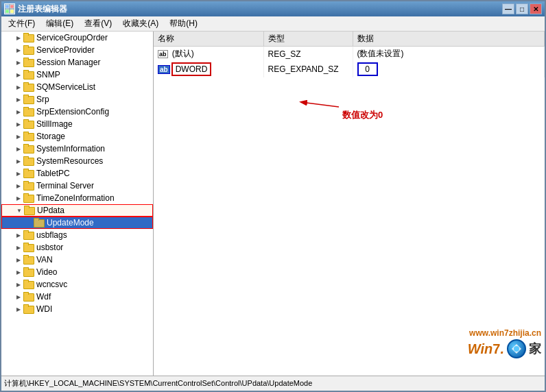 Image resolution: width=546 pixels, height=392 pixels. I want to click on tree-label: UPdata, so click(51, 210).